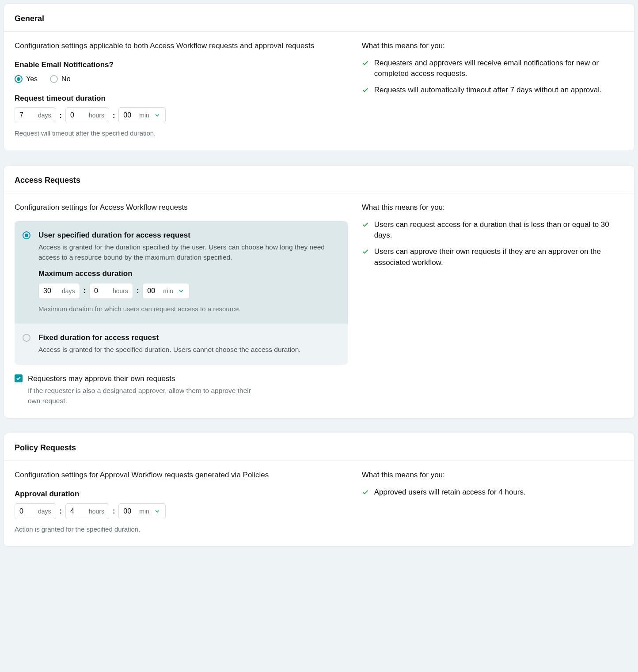  Describe the element at coordinates (26, 79) in the screenshot. I see `email-yes-option: Yes` at that location.